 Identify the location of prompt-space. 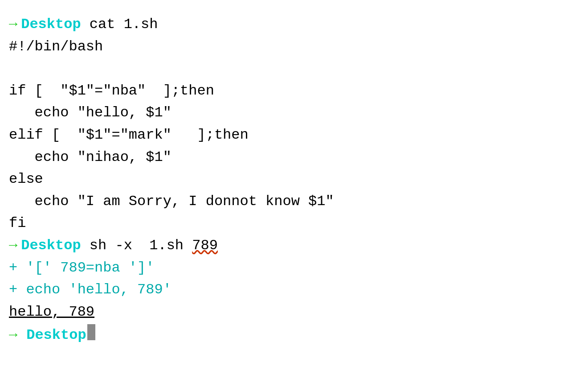
(24, 335).